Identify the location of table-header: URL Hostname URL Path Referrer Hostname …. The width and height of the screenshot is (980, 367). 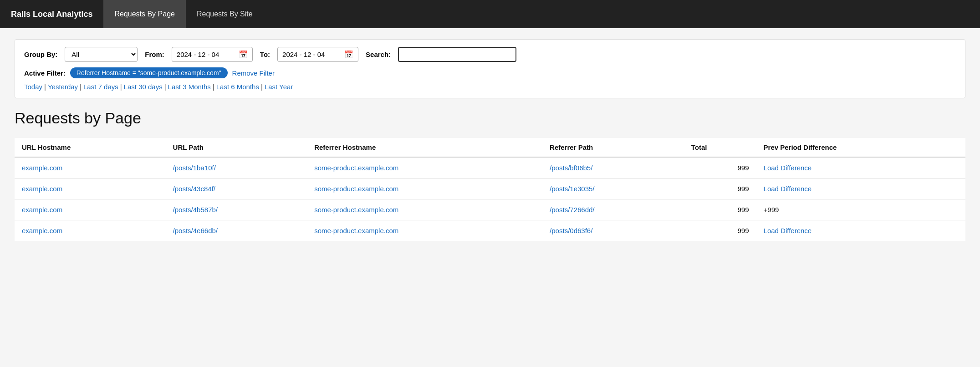
(490, 148).